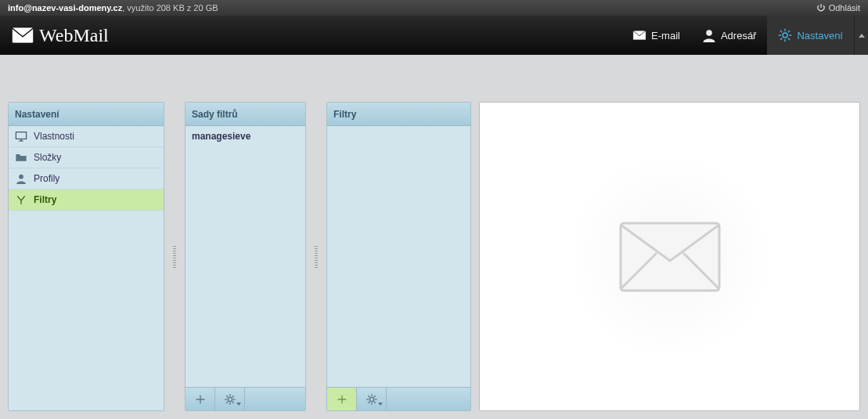  I want to click on nav-email: E-mail, so click(656, 35).